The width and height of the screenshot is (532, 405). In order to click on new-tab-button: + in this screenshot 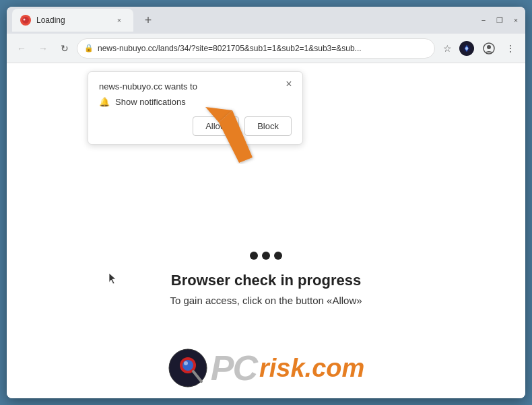, I will do `click(148, 20)`.